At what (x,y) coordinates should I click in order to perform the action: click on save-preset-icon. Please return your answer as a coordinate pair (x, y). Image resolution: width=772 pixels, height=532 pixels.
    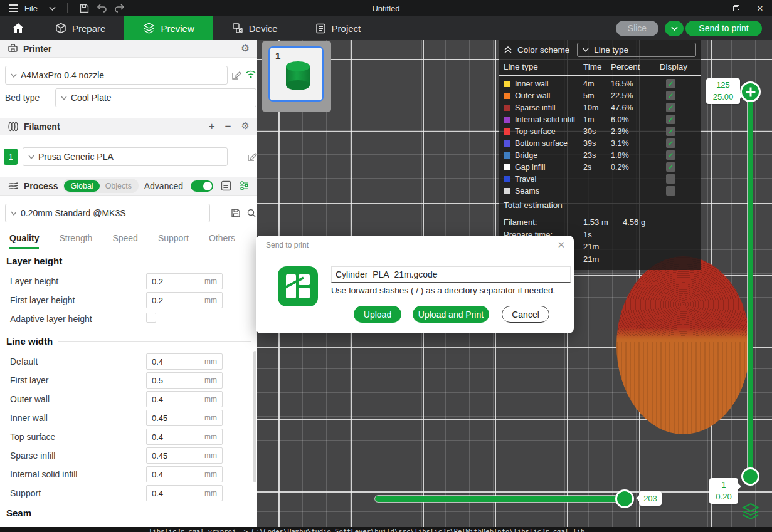
    Looking at the image, I should click on (236, 213).